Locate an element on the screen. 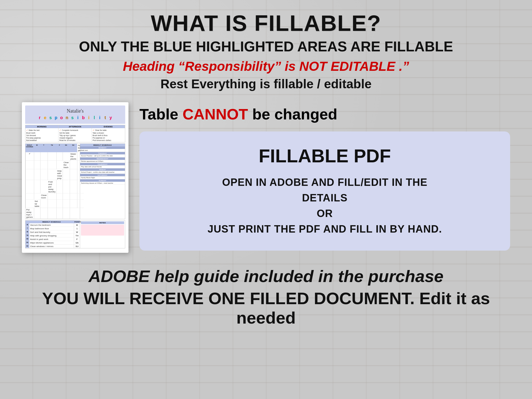 This screenshot has height=399, width=532. doc-item: Eat breakfast is located at coordinates (42, 140).